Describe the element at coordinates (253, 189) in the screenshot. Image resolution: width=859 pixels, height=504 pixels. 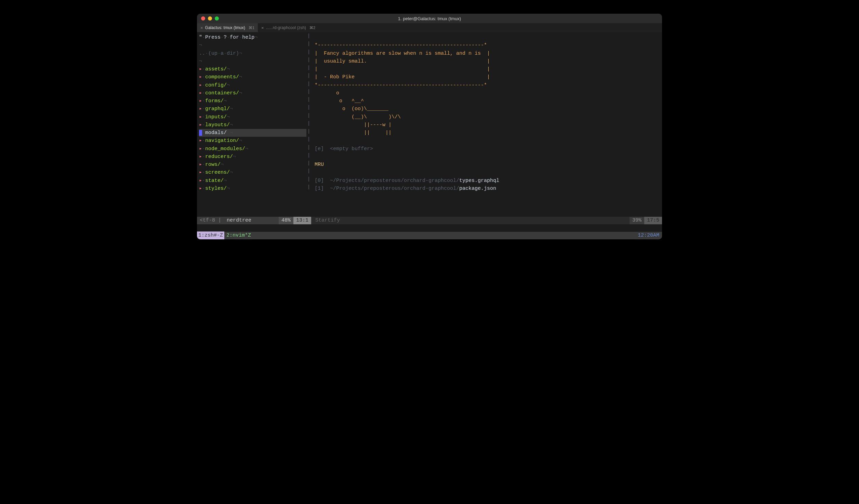
I see `nerdtree-dir: ▸·styles/¬` at that location.